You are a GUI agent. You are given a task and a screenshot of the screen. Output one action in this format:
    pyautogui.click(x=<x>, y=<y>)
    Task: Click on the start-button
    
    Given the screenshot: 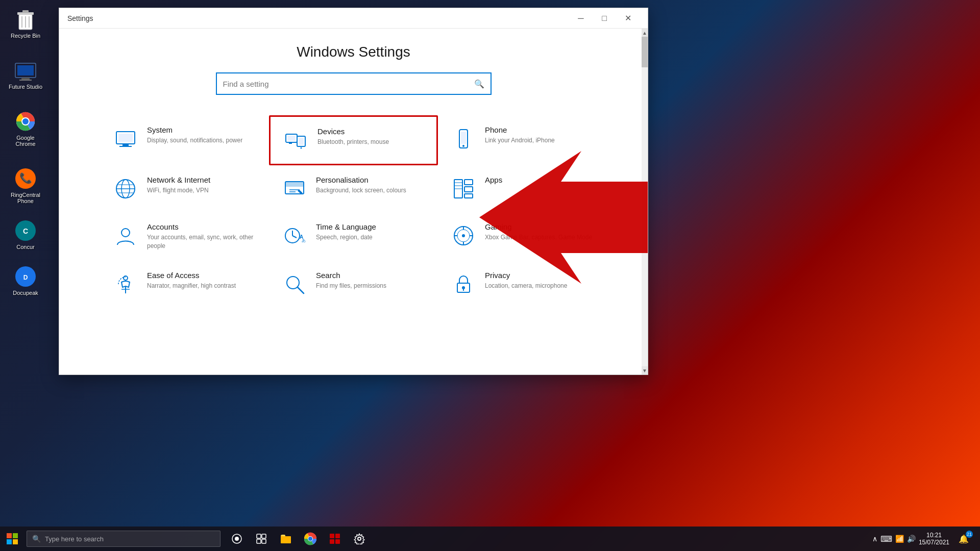 What is the action you would take?
    pyautogui.click(x=12, y=539)
    